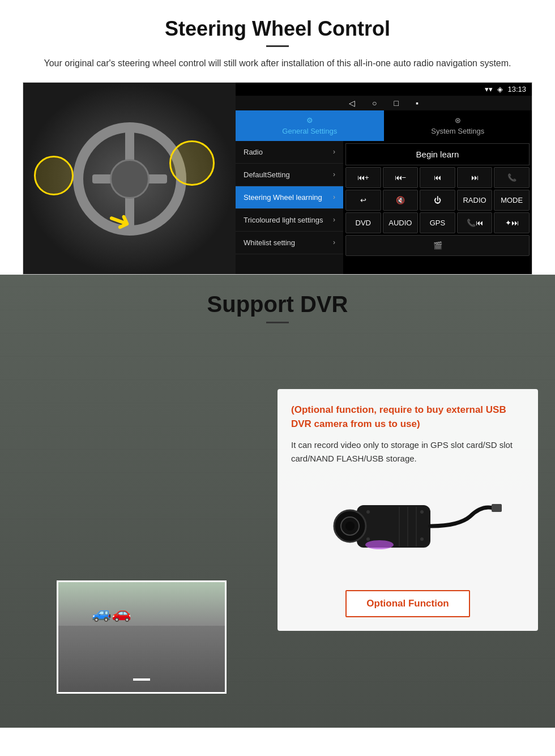  Describe the element at coordinates (384, 178) in the screenshot. I see `android-ui-panel: ▾▾ ◈ 13:13 ◁ ○ □ ▪ ⚙ General Settings ⊛ …` at that location.